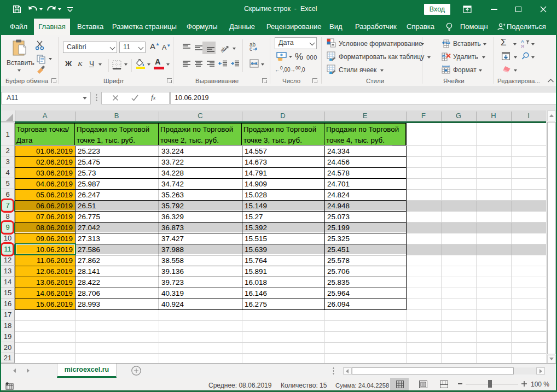  Describe the element at coordinates (251, 49) in the screenshot. I see `svg-text: c` at that location.